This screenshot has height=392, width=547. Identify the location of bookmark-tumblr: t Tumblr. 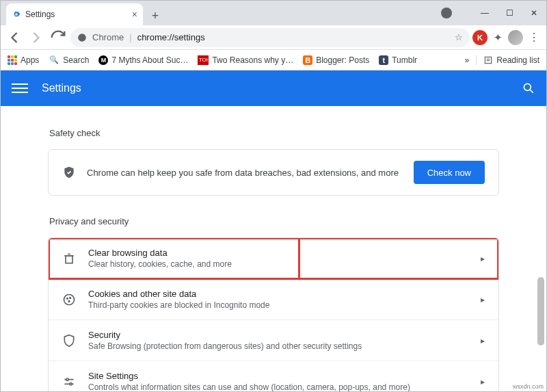
(398, 60).